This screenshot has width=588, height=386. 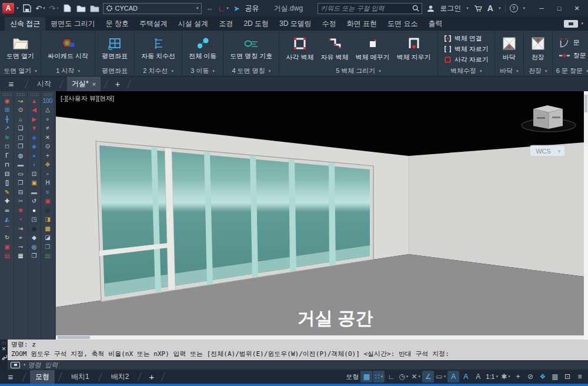 I want to click on tool-icon: ╂, so click(x=7, y=119).